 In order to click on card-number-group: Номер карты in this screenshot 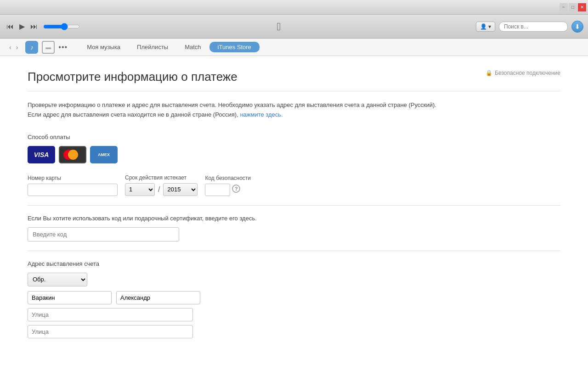, I will do `click(73, 185)`.